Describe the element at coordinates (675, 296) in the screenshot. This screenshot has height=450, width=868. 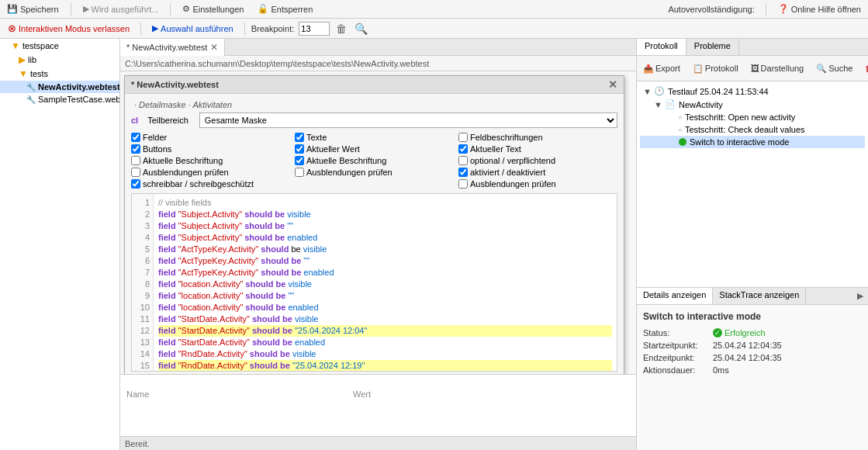
I see `tab-details: Details anzeigen` at that location.